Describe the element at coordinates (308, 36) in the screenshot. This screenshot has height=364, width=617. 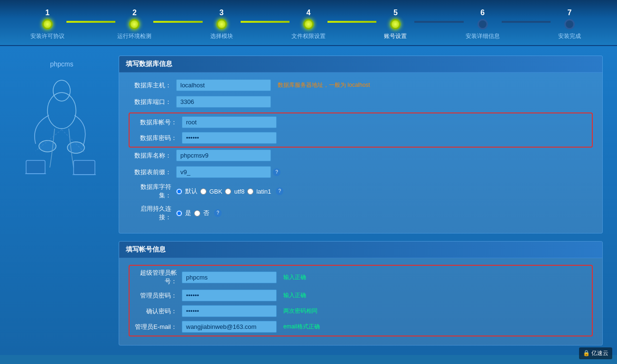
I see `step-4-label: 文件权限设置` at that location.